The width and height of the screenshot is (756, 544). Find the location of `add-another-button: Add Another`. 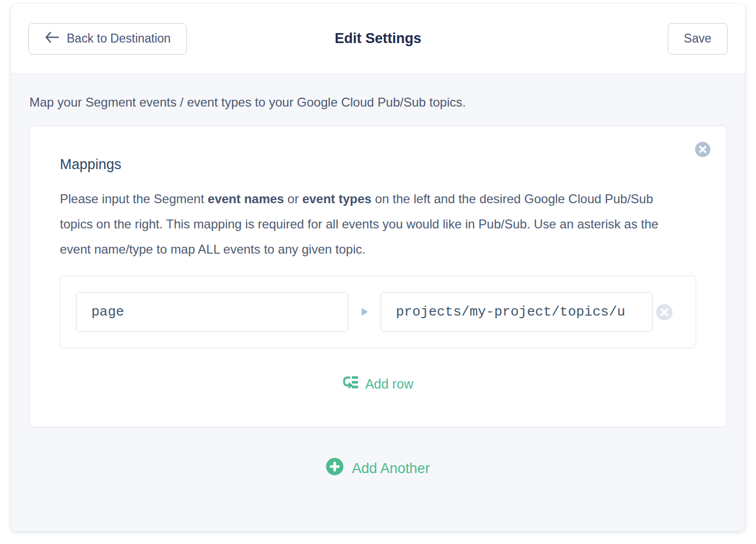

add-another-button: Add Another is located at coordinates (378, 468).